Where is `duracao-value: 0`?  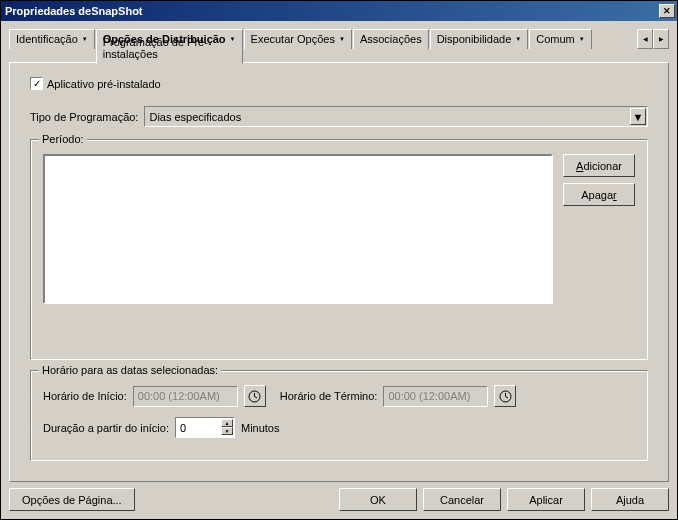
duracao-value: 0 is located at coordinates (183, 428).